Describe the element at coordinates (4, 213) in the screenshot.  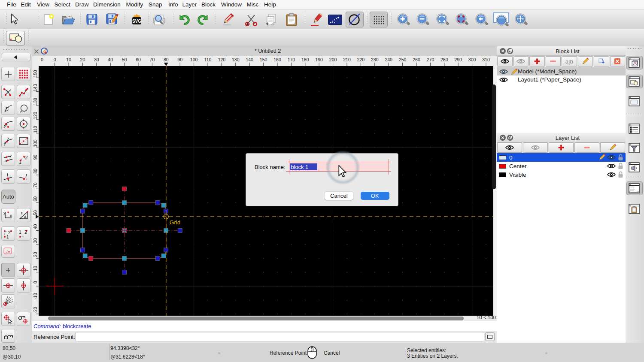
I see `svg-text: y` at that location.